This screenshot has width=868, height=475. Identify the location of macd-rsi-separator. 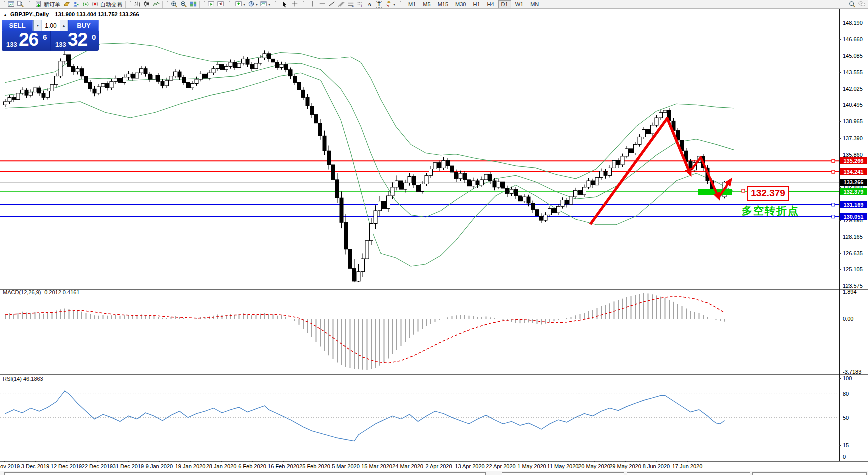
(434, 375).